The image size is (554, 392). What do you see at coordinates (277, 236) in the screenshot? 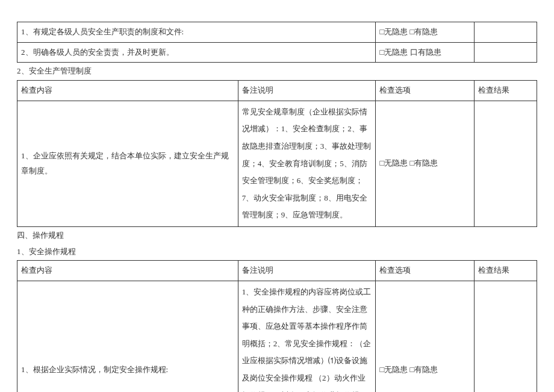
I see `section-heading-4a: 四、操作规程` at bounding box center [277, 236].